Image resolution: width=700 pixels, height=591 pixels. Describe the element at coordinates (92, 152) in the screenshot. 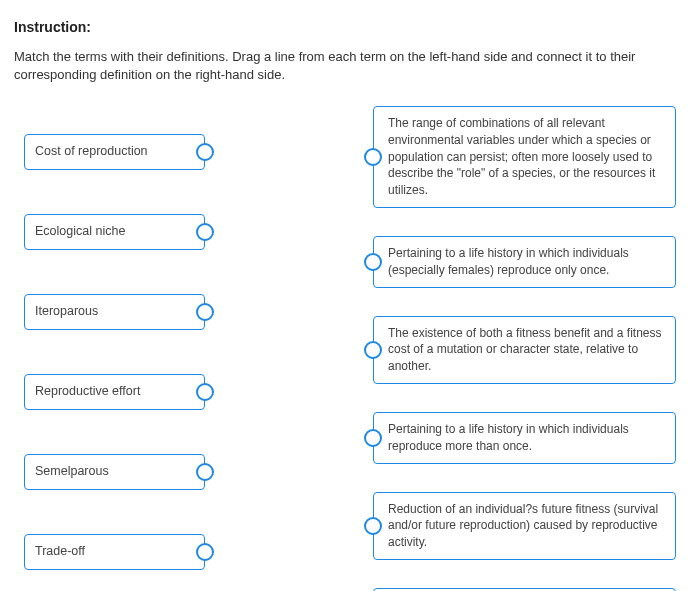

I see `term-label: Cost of reproduction` at that location.